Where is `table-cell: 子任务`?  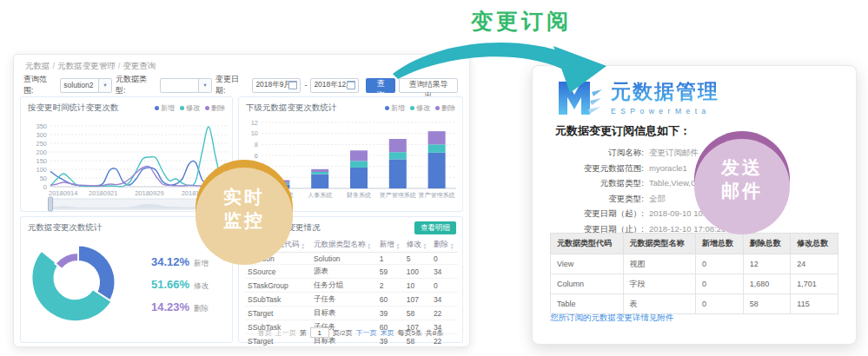
table-cell: 子任务 is located at coordinates (344, 300).